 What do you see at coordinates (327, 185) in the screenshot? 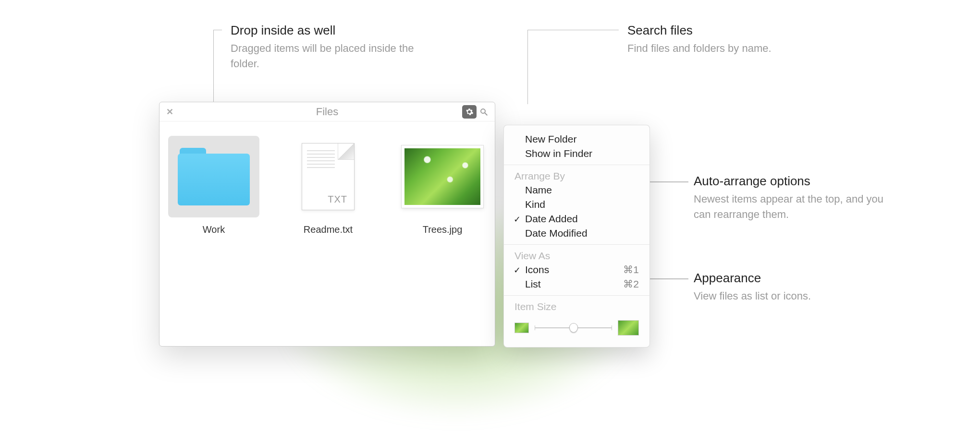
I see `file-grid: Work TXT Readme.txt Trees.jpg` at bounding box center [327, 185].